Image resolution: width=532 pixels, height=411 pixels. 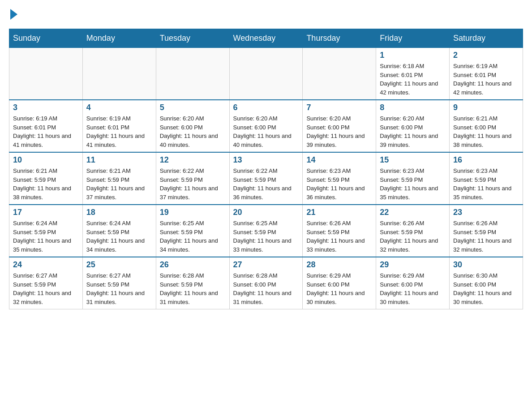 I want to click on weekday-header-sunday: Sunday, so click(x=46, y=39).